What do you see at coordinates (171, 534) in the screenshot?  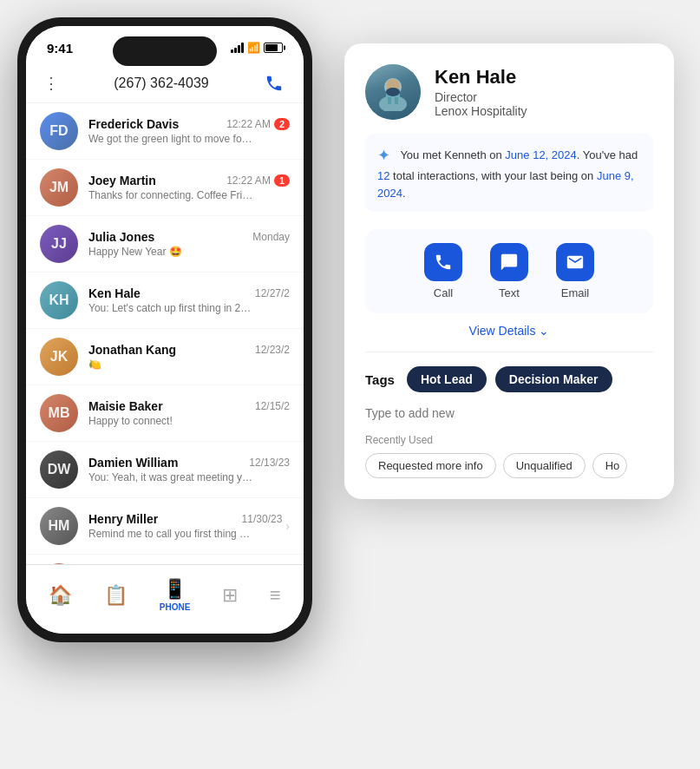 I see `contact-message: Remind me to call you first thing next w…` at bounding box center [171, 534].